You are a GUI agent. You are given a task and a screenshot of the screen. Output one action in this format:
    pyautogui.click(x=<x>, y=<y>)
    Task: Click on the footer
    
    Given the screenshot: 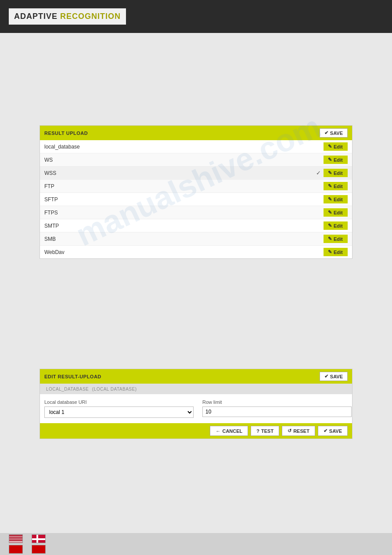 What is the action you would take?
    pyautogui.click(x=196, y=544)
    